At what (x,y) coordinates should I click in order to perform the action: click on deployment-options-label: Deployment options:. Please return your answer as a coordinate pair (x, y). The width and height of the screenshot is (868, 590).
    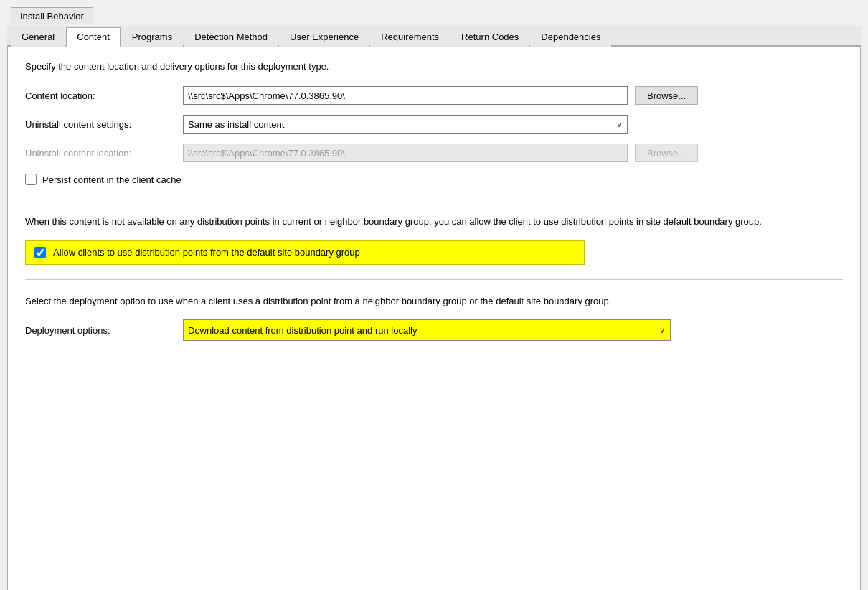
    Looking at the image, I should click on (104, 330).